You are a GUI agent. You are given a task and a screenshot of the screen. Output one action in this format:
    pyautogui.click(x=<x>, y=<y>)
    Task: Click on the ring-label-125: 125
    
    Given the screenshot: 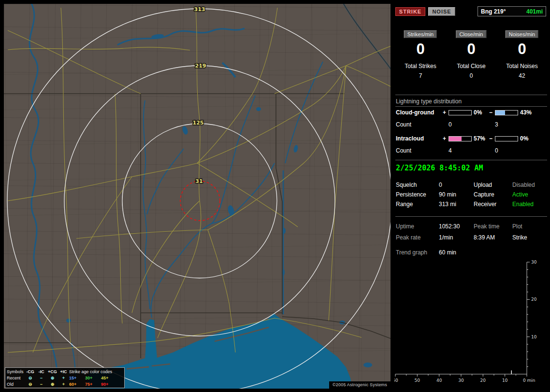 What is the action you would take?
    pyautogui.click(x=198, y=123)
    